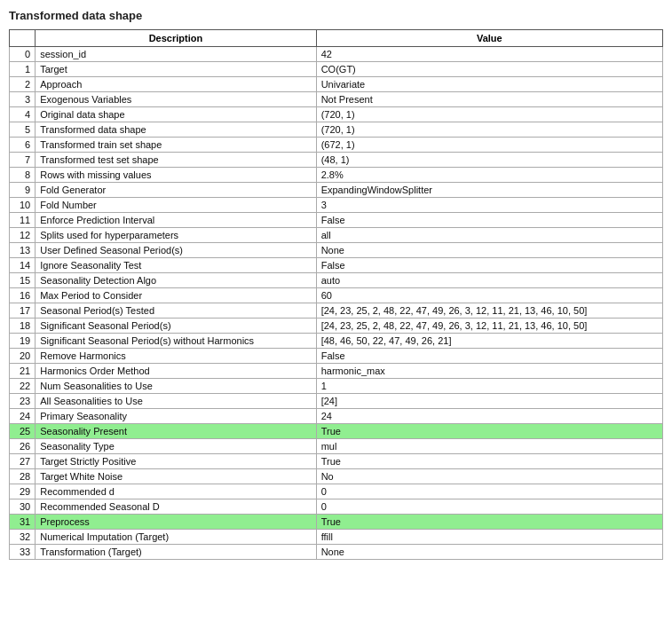  Describe the element at coordinates (23, 280) in the screenshot. I see `row-index: 15` at that location.